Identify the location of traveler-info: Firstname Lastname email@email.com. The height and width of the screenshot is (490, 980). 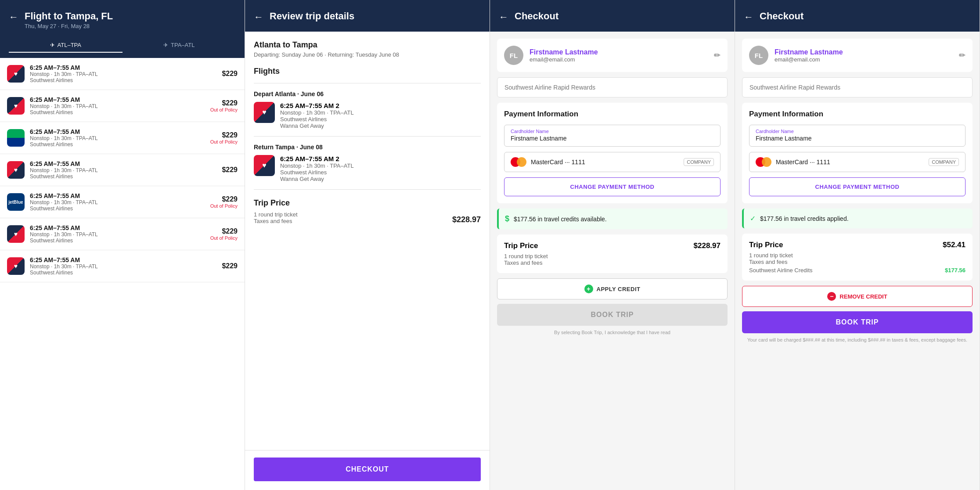
(619, 55).